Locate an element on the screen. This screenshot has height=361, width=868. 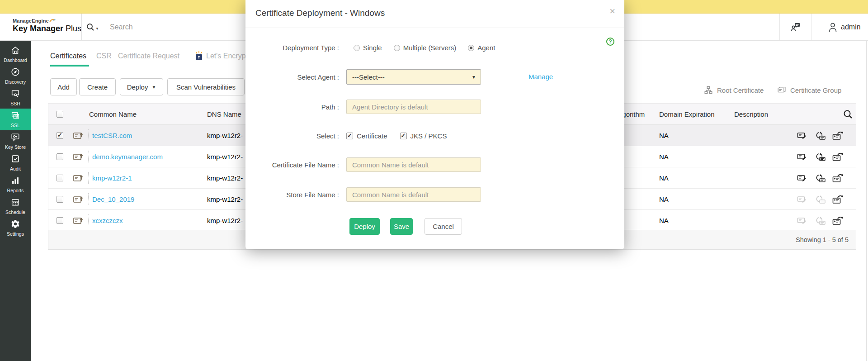
sidebar-item-dashboard: Dashboard is located at coordinates (15, 54).